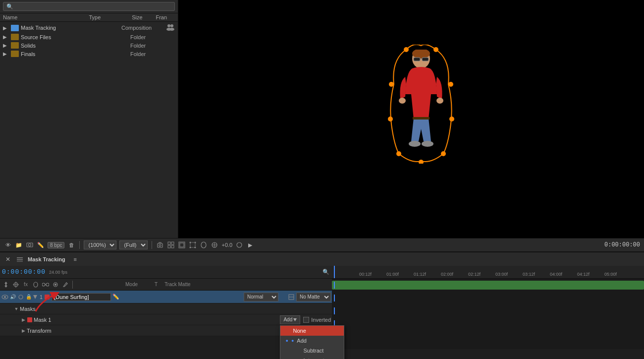 The width and height of the screenshot is (644, 359). I want to click on comp-people-icon, so click(170, 28).